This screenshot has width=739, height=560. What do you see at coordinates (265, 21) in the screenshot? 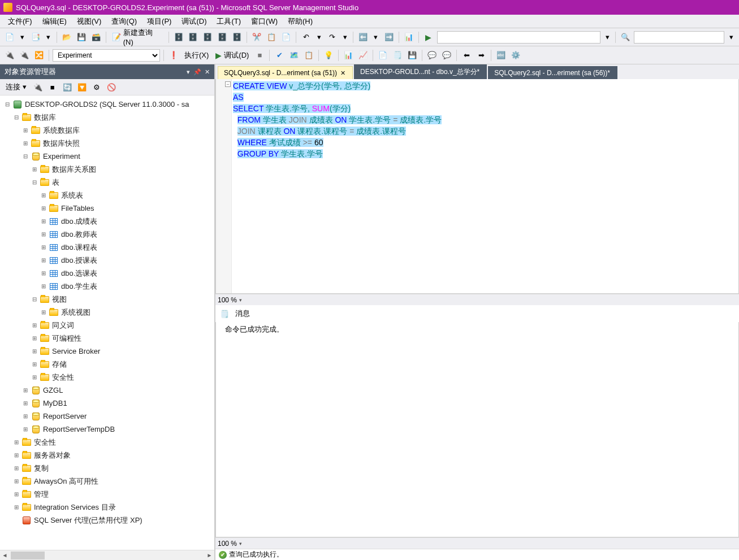
I see `menu-window: 窗口(W)` at bounding box center [265, 21].